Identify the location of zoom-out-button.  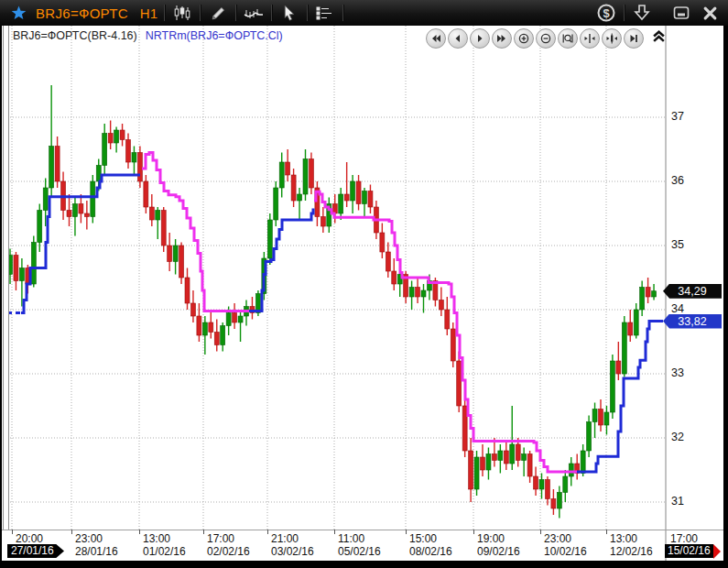
(546, 38).